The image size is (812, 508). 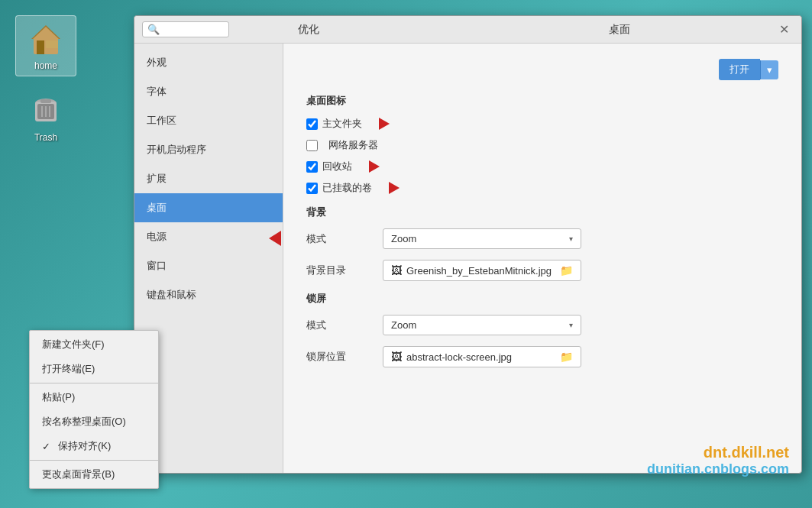 I want to click on sidebar-item-fonts: 字体, so click(x=209, y=92).